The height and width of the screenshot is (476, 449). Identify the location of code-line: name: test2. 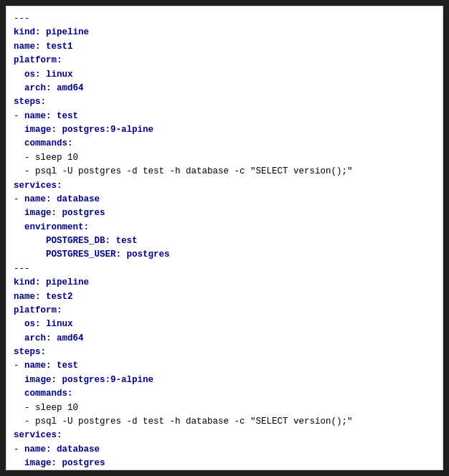
(225, 297).